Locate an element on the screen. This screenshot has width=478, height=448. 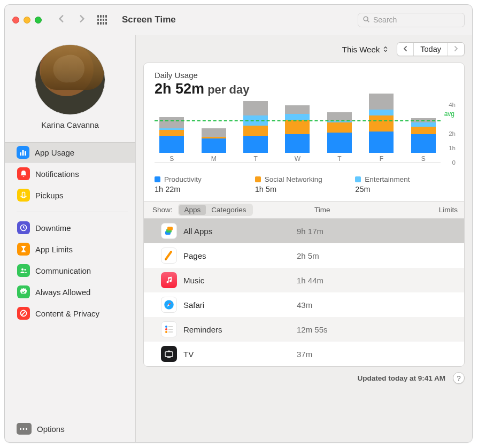
safari-app-icon is located at coordinates (169, 305).